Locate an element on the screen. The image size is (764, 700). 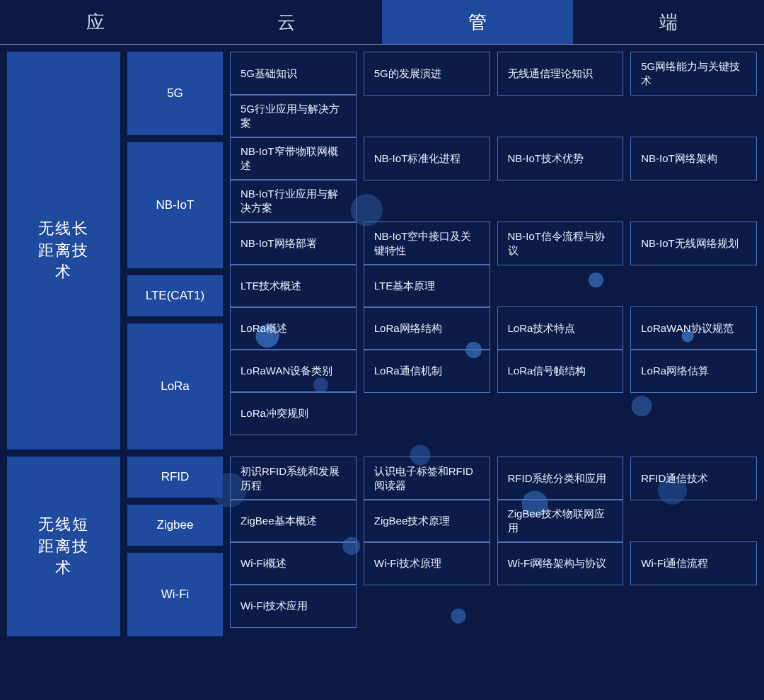
topic-row: 5G基础知识5G的发展演进无线通信理论知识5G网络能力与关键技术 is located at coordinates (494, 69).